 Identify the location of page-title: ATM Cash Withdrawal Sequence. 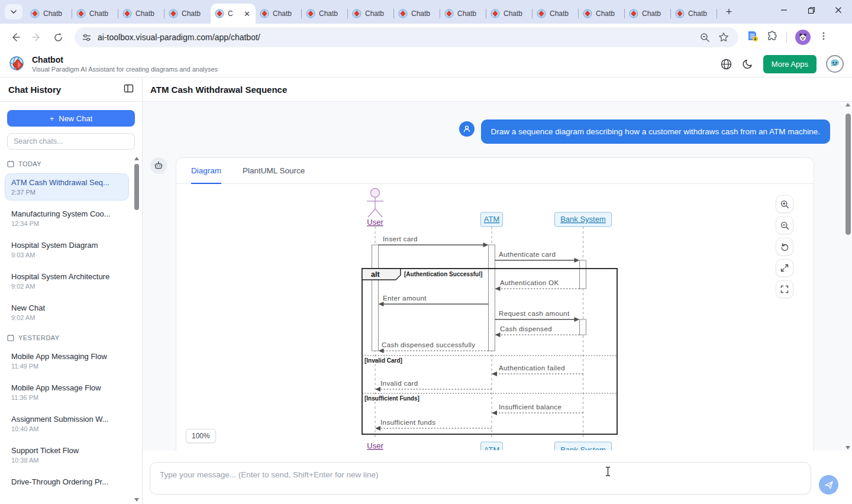
(219, 90).